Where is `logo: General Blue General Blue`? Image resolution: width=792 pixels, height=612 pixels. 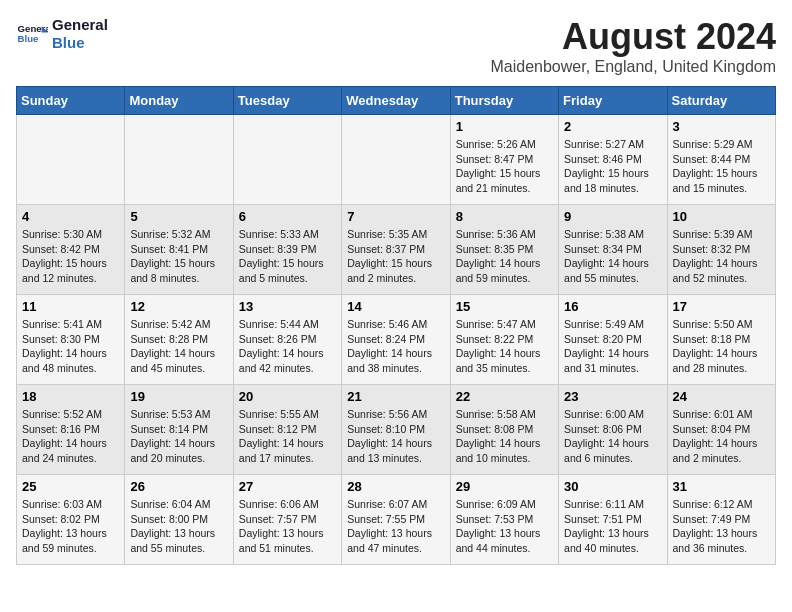
logo: General Blue General Blue is located at coordinates (62, 34).